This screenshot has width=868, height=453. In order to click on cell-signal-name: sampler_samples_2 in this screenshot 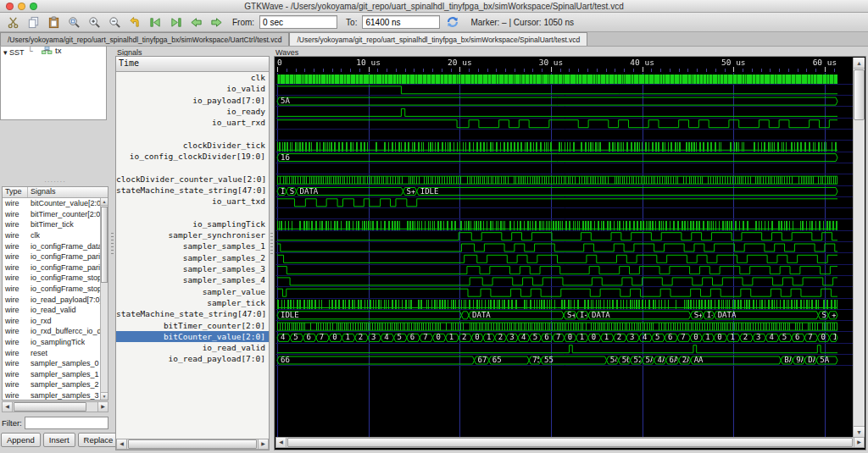, I will do `click(64, 384)`.